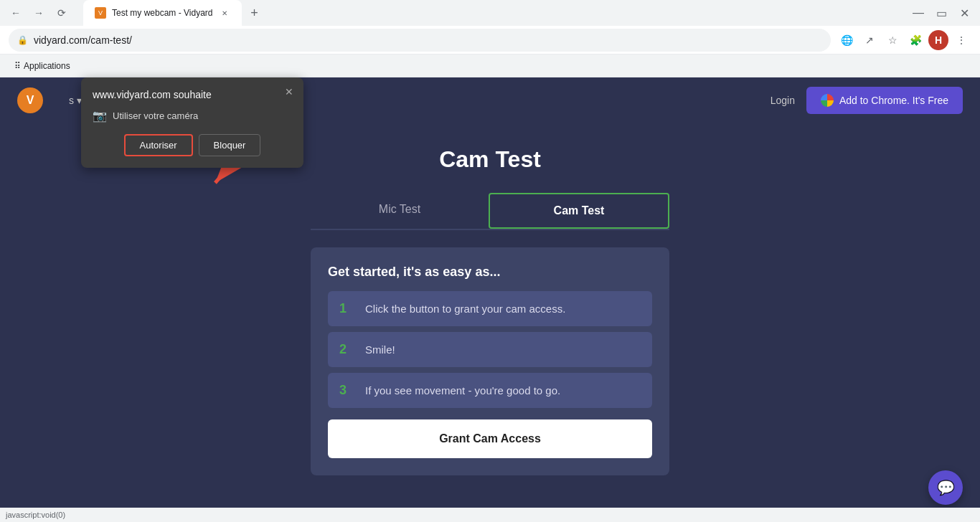 This screenshot has height=522, width=980. Describe the element at coordinates (961, 40) in the screenshot. I see `menu-icon: ⋮` at that location.